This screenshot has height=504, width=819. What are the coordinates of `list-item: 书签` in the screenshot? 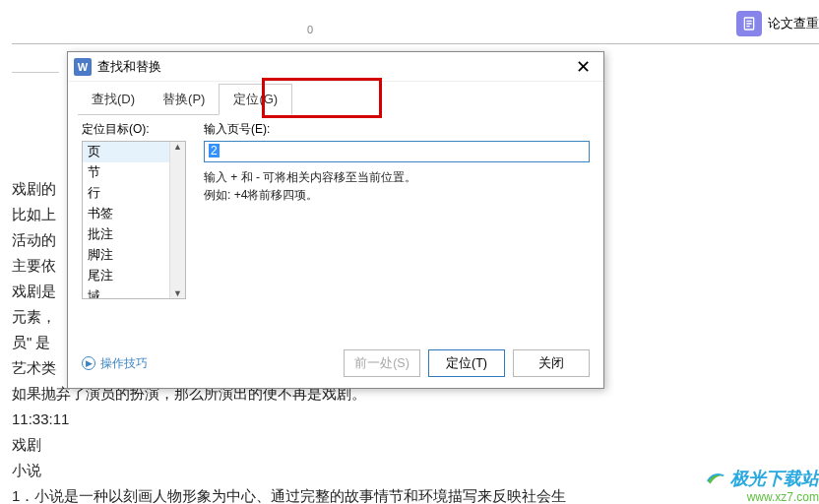 It's located at (126, 215).